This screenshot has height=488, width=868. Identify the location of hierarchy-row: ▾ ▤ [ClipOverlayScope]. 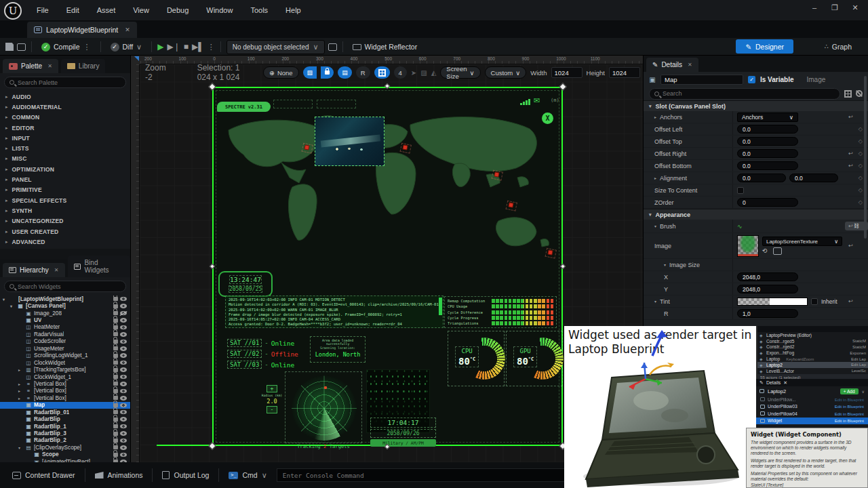
(65, 447).